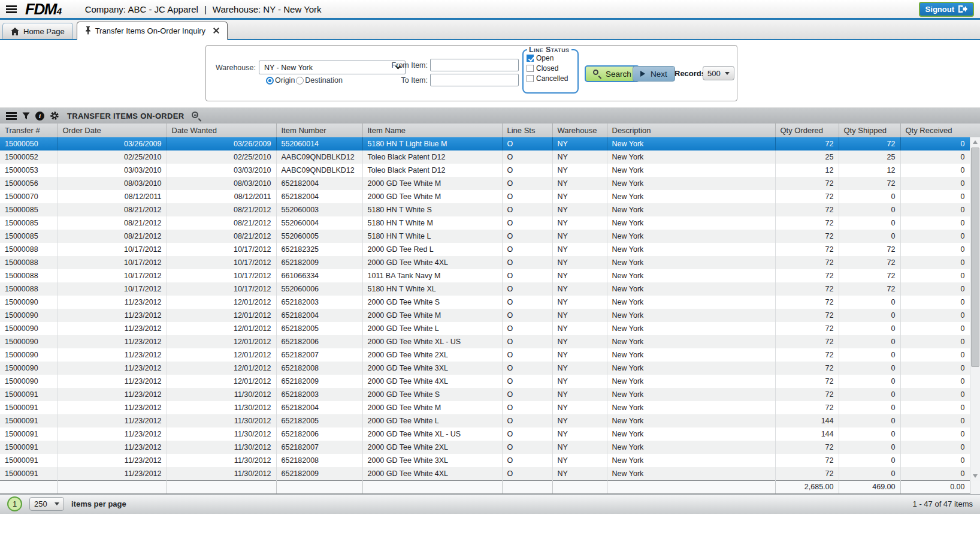 This screenshot has height=551, width=980. I want to click on col-header: Description, so click(691, 131).